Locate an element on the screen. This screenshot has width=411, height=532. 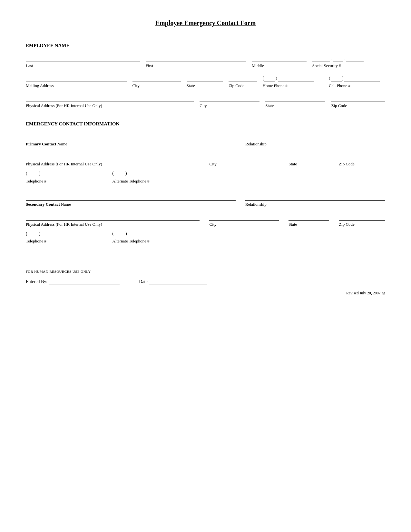
entered-by-line is located at coordinates (84, 281).